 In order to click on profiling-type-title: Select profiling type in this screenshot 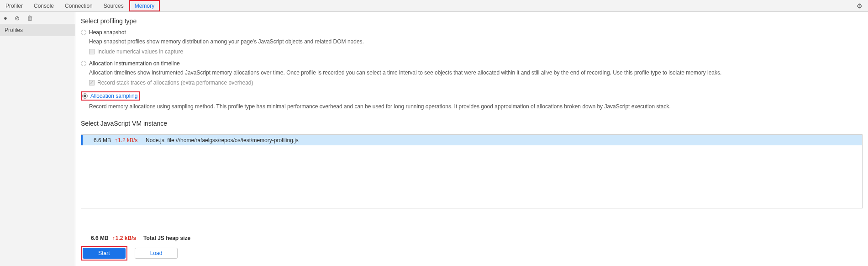, I will do `click(472, 21)`.